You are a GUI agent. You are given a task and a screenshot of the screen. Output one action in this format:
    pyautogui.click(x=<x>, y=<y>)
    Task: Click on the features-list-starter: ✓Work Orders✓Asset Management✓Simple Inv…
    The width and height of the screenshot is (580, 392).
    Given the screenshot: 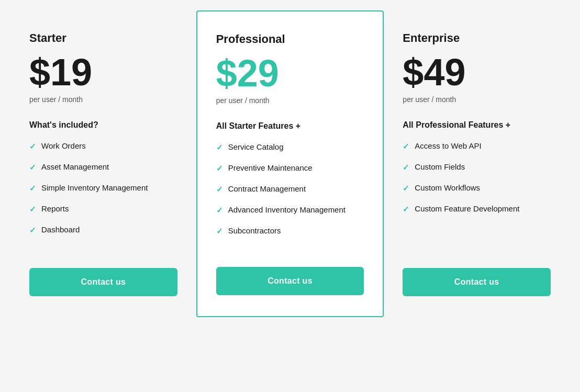 What is the action you would take?
    pyautogui.click(x=104, y=194)
    